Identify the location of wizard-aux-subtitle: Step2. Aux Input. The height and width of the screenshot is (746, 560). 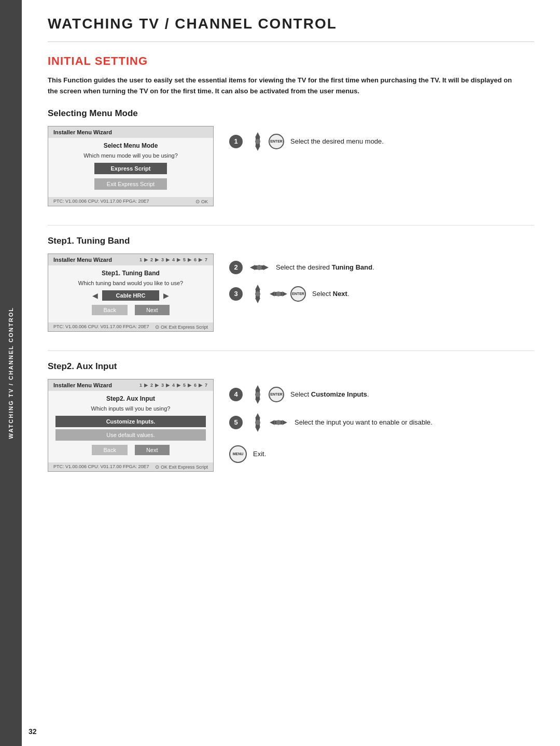
(131, 399).